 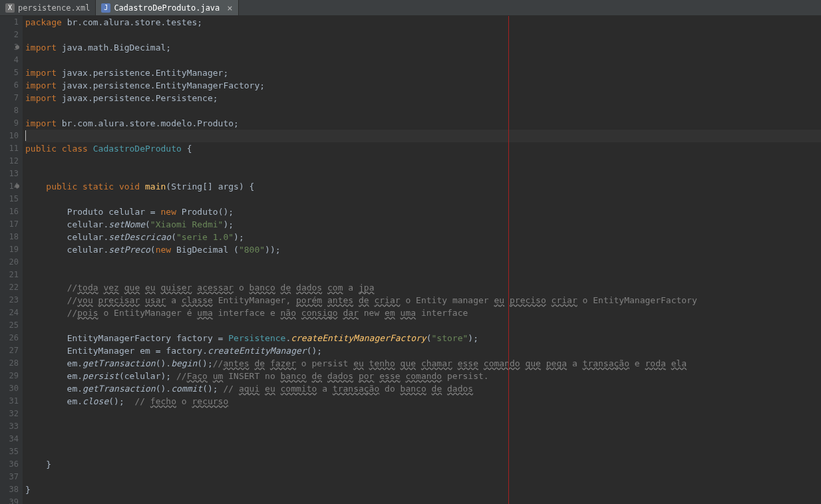 What do you see at coordinates (423, 186) in the screenshot?
I see `code-line: public static void main(String[] args) {` at bounding box center [423, 186].